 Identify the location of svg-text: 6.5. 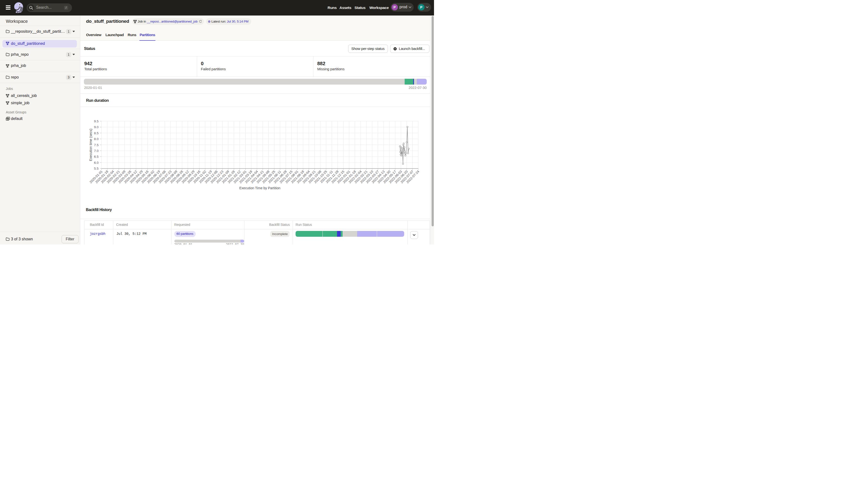
(96, 157).